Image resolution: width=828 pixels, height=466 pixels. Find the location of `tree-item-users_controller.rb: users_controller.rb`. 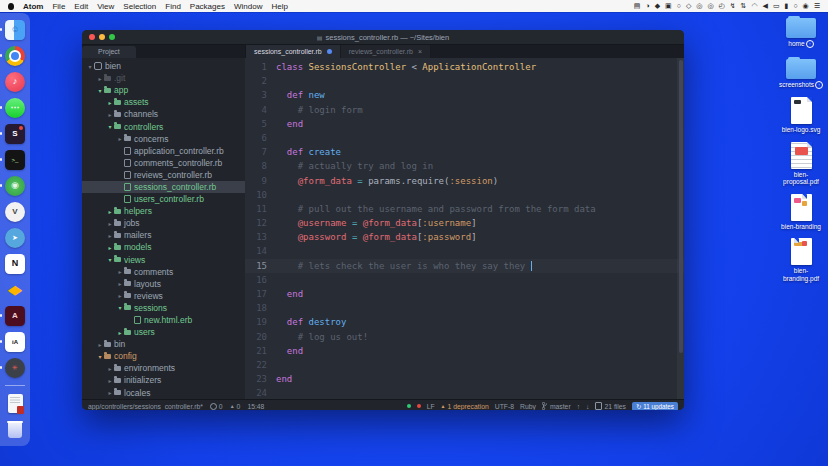

tree-item-users_controller.rb: users_controller.rb is located at coordinates (164, 199).